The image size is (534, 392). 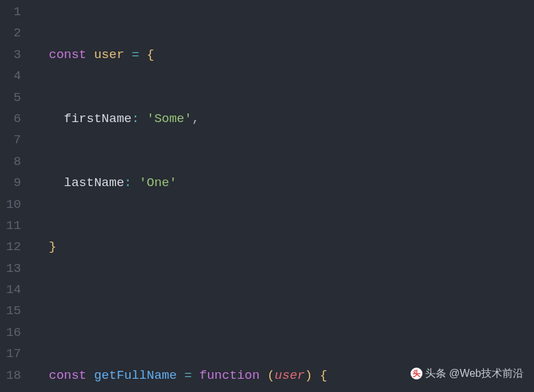 What do you see at coordinates (11, 376) in the screenshot?
I see `line-number: 18` at bounding box center [11, 376].